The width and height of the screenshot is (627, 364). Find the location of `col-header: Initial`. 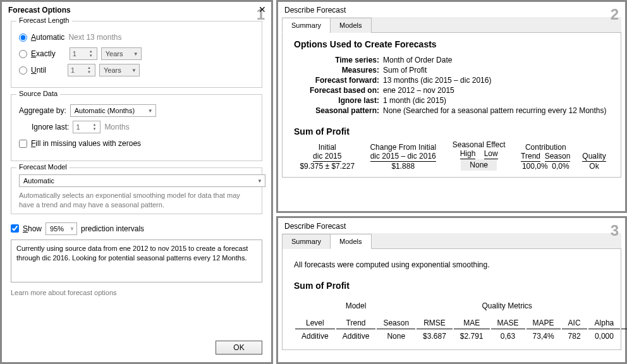

col-header: Initial is located at coordinates (327, 147).